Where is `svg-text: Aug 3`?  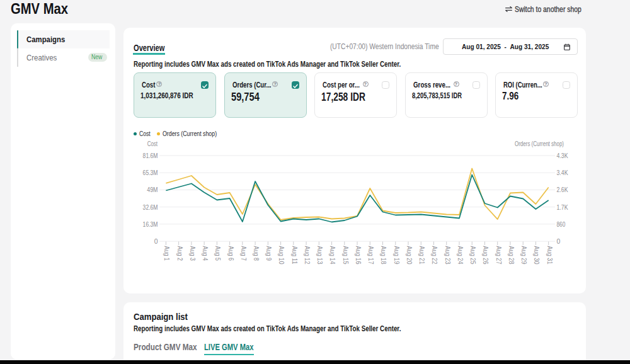
svg-text: Aug 3 is located at coordinates (193, 254).